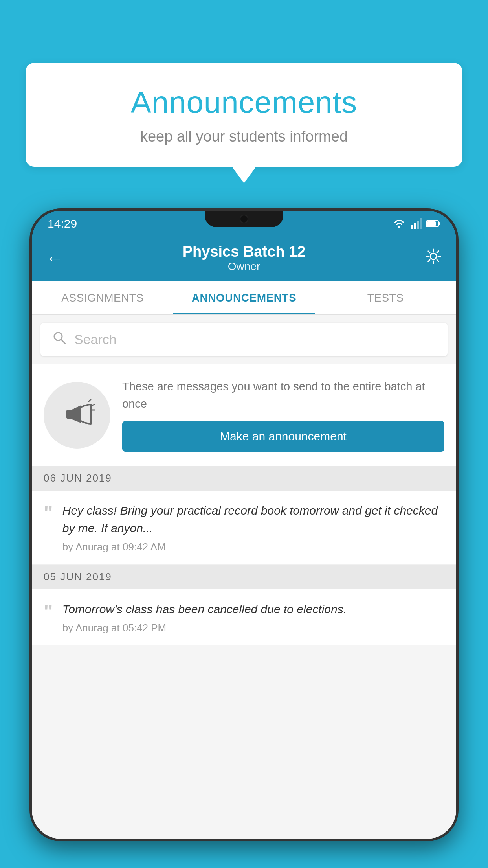 The image size is (488, 868). I want to click on header-title: Physics Batch 12, so click(244, 252).